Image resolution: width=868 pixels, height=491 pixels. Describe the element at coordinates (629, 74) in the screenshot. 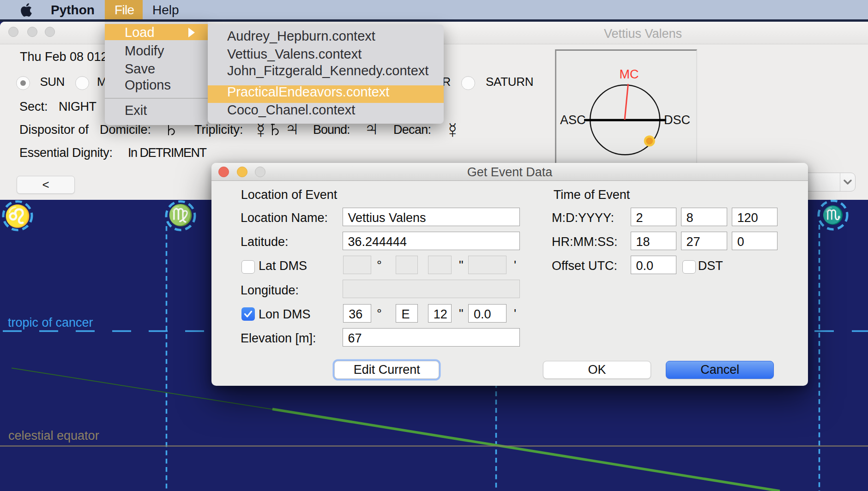

I see `svg-text: MC` at that location.